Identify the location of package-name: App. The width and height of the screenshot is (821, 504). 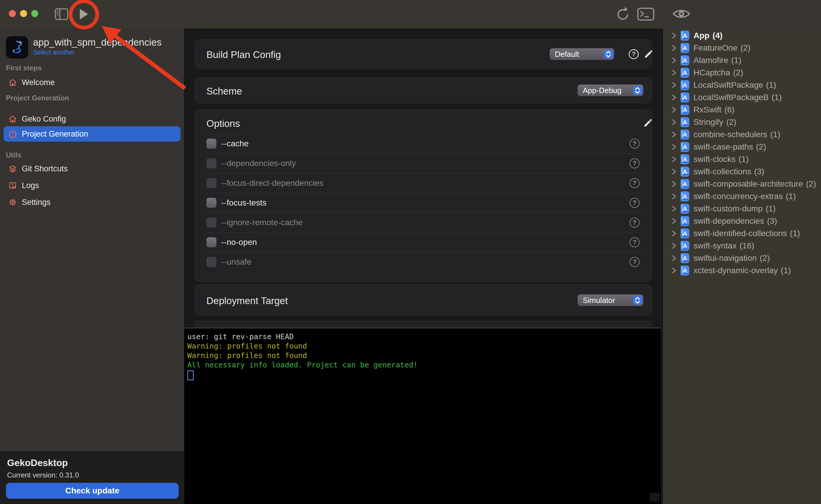
(701, 36).